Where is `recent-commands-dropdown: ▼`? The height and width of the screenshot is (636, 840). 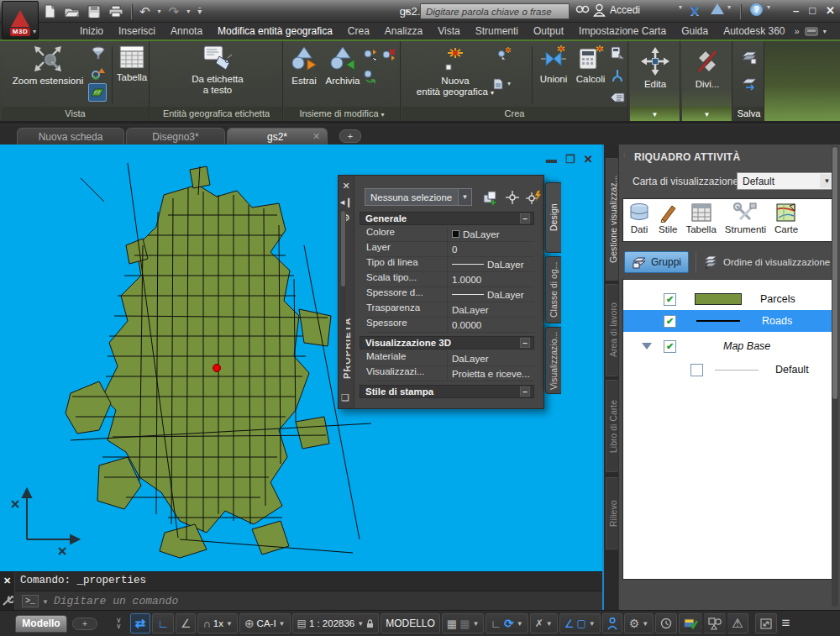 recent-commands-dropdown: ▼ is located at coordinates (45, 602).